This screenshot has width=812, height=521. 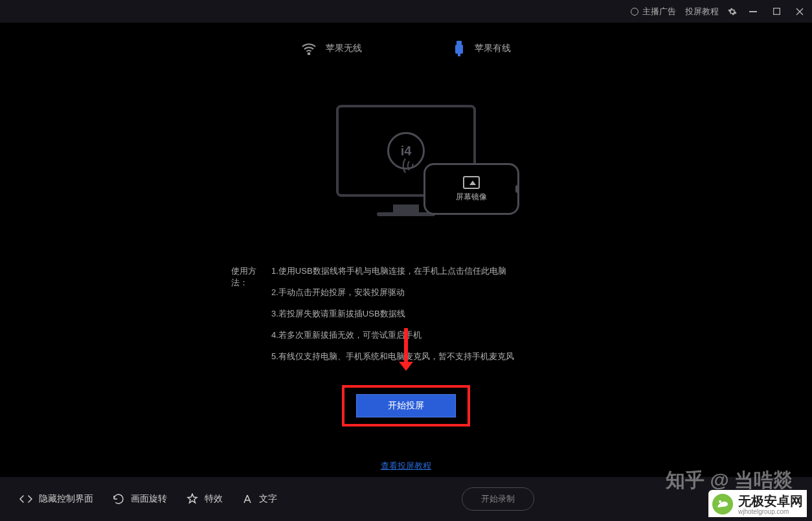 What do you see at coordinates (392, 335) in the screenshot?
I see `instruction-step: 4.若多次重新拔插无效，可尝试重启手机` at bounding box center [392, 335].